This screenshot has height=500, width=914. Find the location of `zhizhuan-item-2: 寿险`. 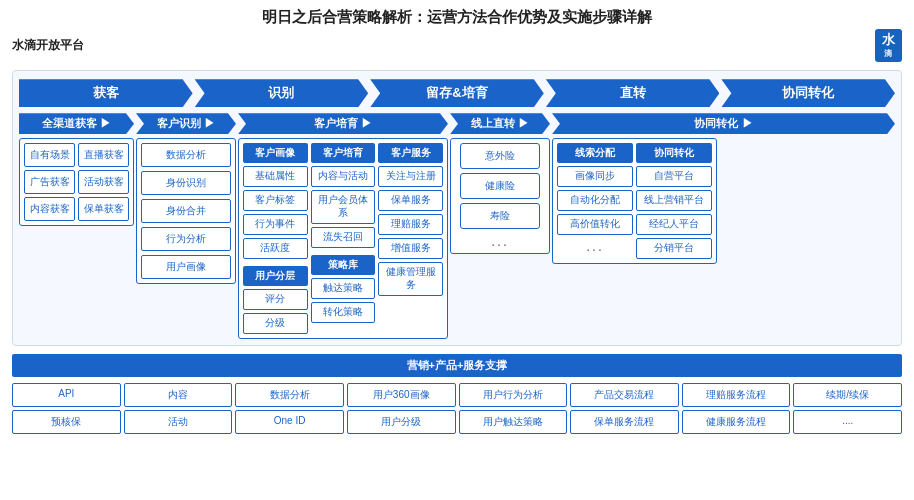

zhizhuan-item-2: 寿险 is located at coordinates (500, 216).